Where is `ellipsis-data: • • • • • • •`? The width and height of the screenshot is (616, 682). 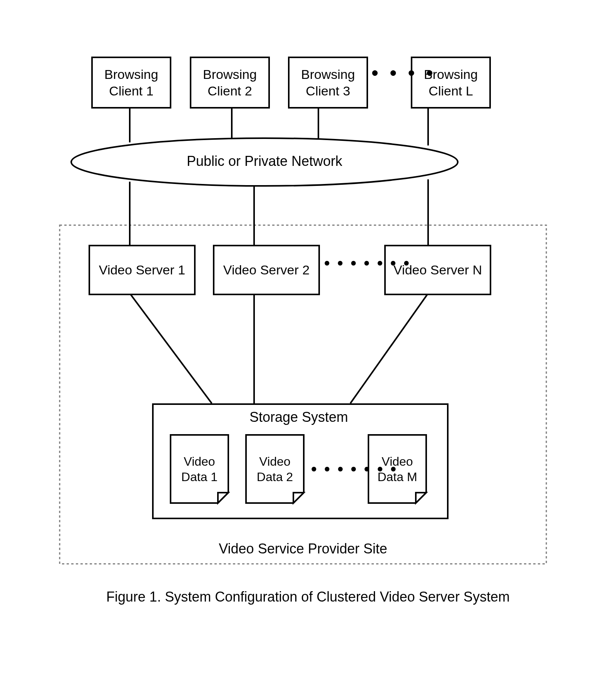
ellipsis-data: • • • • • • • is located at coordinates (354, 469).